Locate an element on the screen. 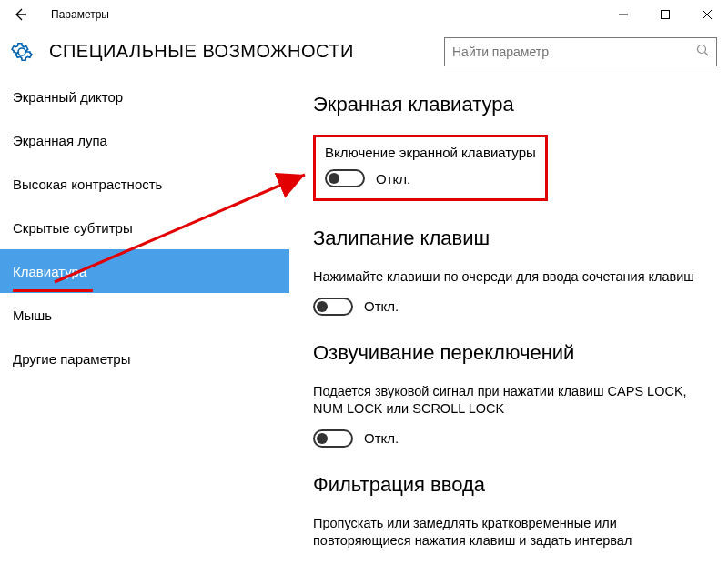 The width and height of the screenshot is (728, 575). page-title: СПЕЦИАЛЬНЫЕ ВОЗМОЖНОСТИ is located at coordinates (202, 51).